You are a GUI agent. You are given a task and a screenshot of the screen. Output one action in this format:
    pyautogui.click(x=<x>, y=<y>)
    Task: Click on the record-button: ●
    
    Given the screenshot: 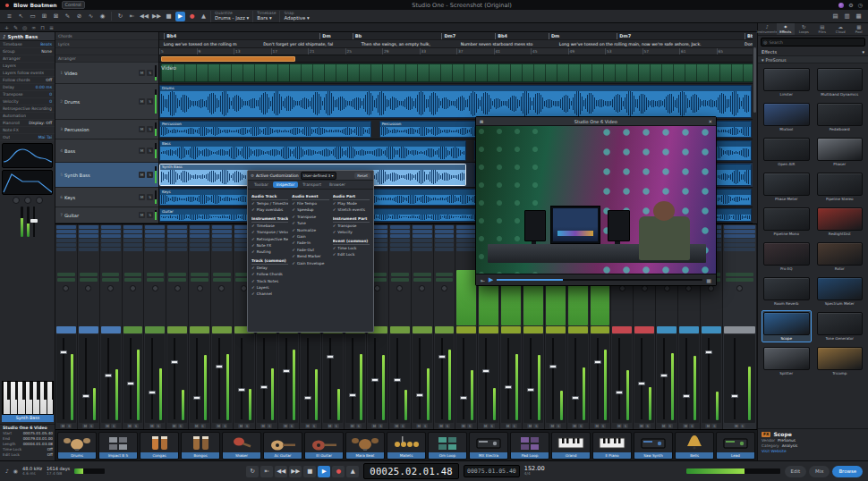 What is the action you would take?
    pyautogui.click(x=338, y=472)
    